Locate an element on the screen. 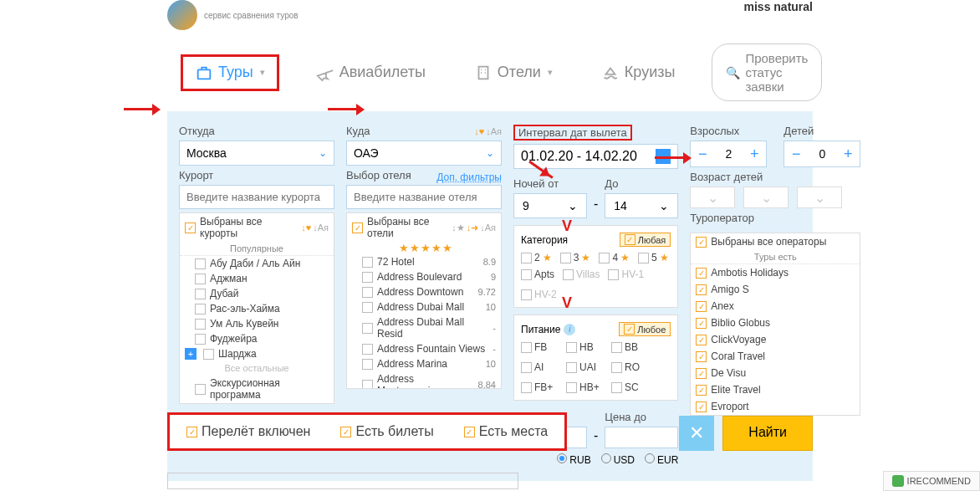 The height and width of the screenshot is (491, 980). star-option: 2★ is located at coordinates (537, 258).